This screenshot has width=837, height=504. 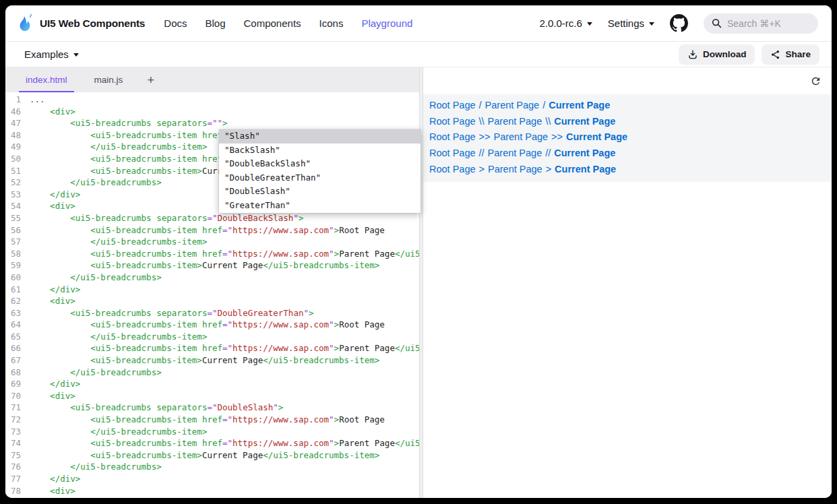 What do you see at coordinates (754, 24) in the screenshot?
I see `search-placeholder: Search ⌘+K` at bounding box center [754, 24].